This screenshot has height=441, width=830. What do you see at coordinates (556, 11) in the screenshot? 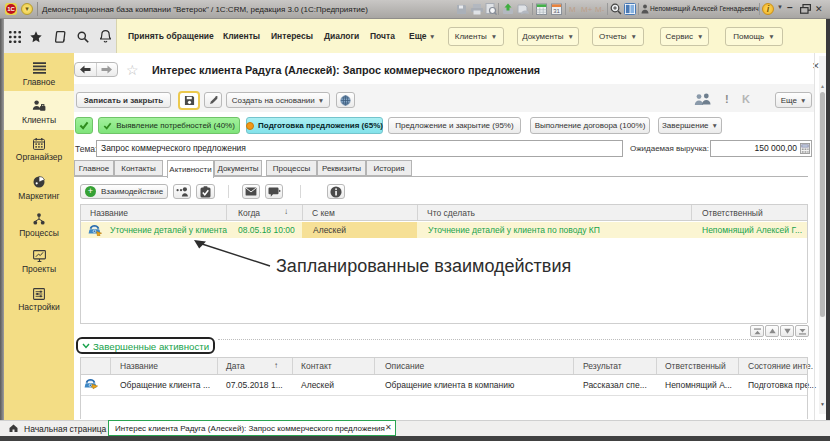
I see `svg-text: 31` at bounding box center [556, 11].